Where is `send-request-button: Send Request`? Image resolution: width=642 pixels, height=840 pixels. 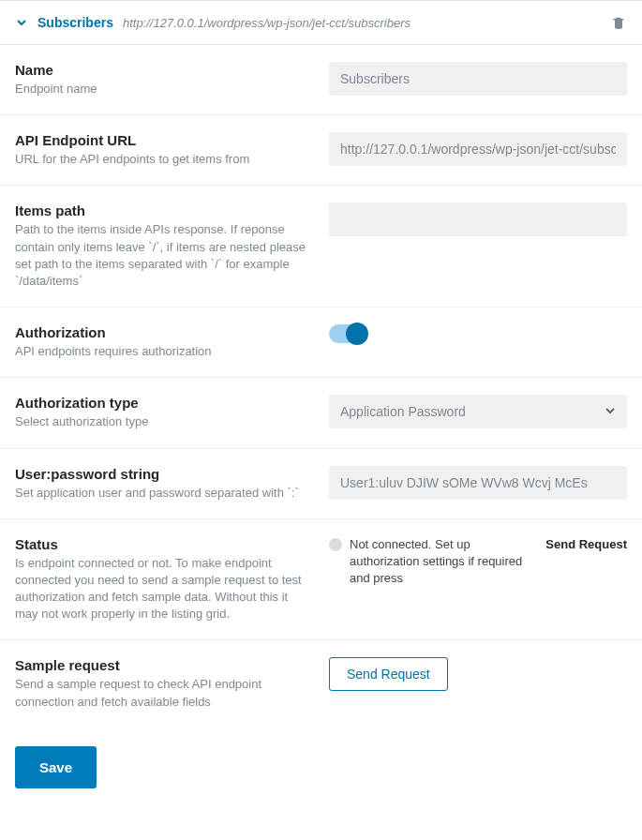 send-request-button: Send Request is located at coordinates (388, 674).